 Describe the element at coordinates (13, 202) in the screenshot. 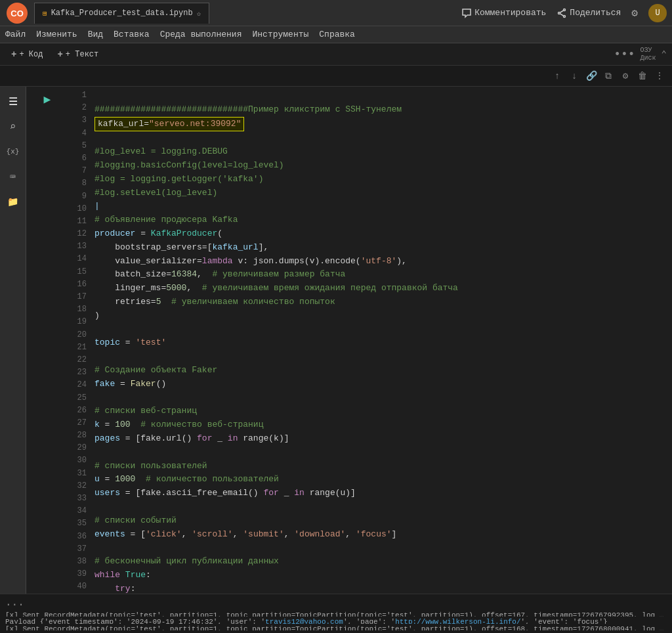

I see `sidebar-folder-icon: 📁` at that location.